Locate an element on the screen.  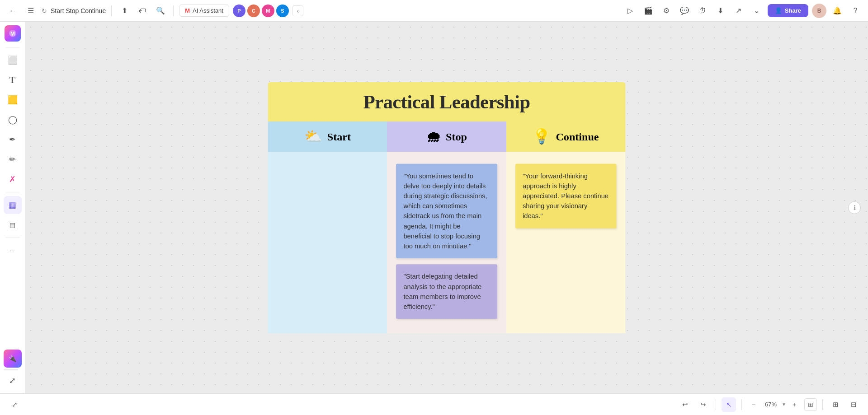
board-header: Practical Leadership is located at coordinates (447, 101).